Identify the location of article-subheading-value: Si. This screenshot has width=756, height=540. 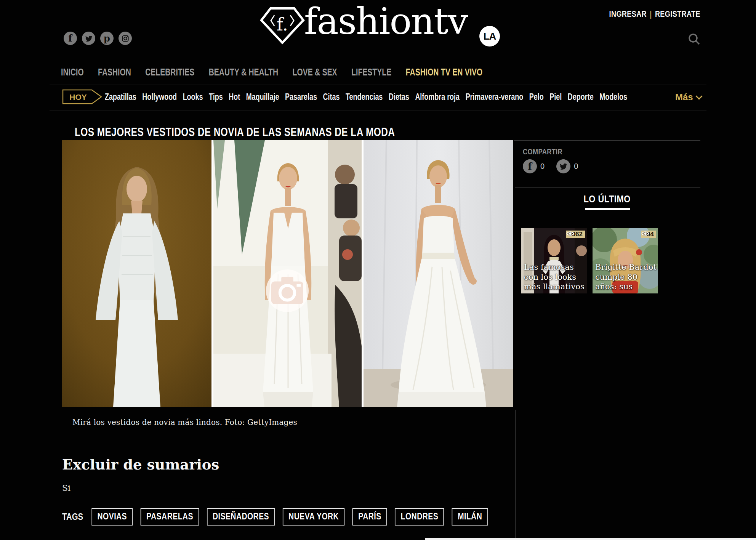
(66, 488).